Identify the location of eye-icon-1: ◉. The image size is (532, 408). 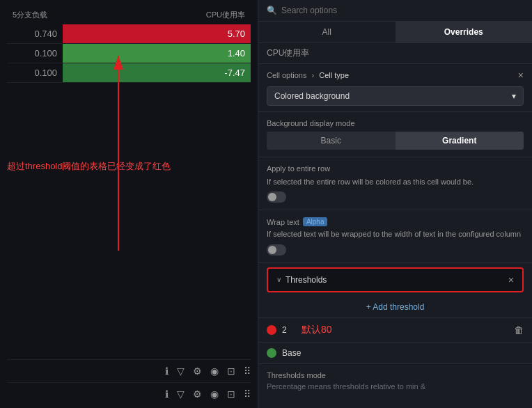
(214, 371).